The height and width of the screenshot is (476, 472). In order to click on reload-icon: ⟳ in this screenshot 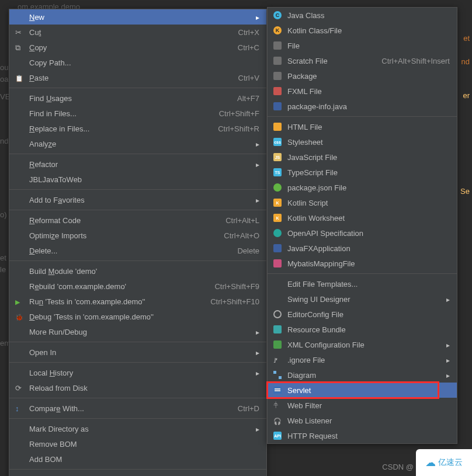, I will do `click(19, 388)`.